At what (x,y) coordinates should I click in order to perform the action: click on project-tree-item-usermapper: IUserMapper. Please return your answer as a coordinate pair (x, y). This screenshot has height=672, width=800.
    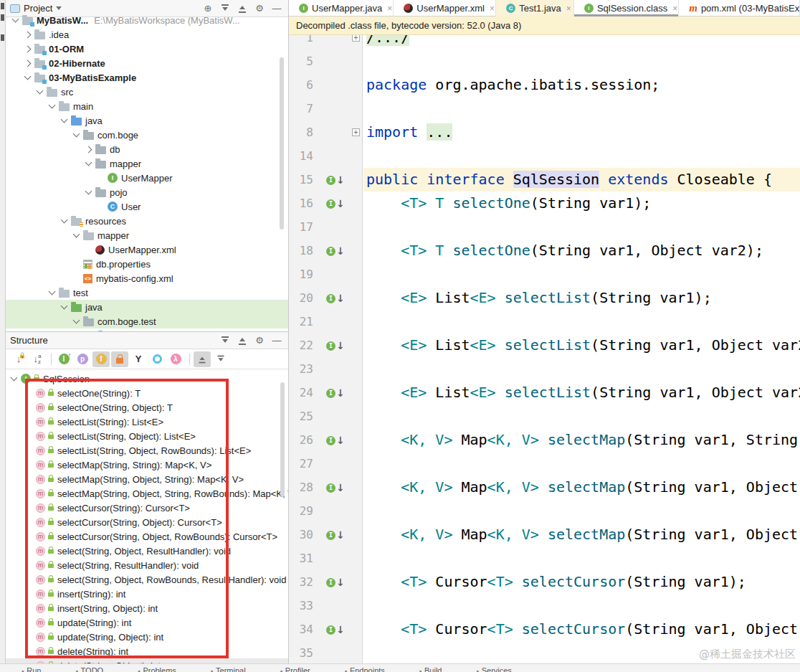
    Looking at the image, I should click on (147, 178).